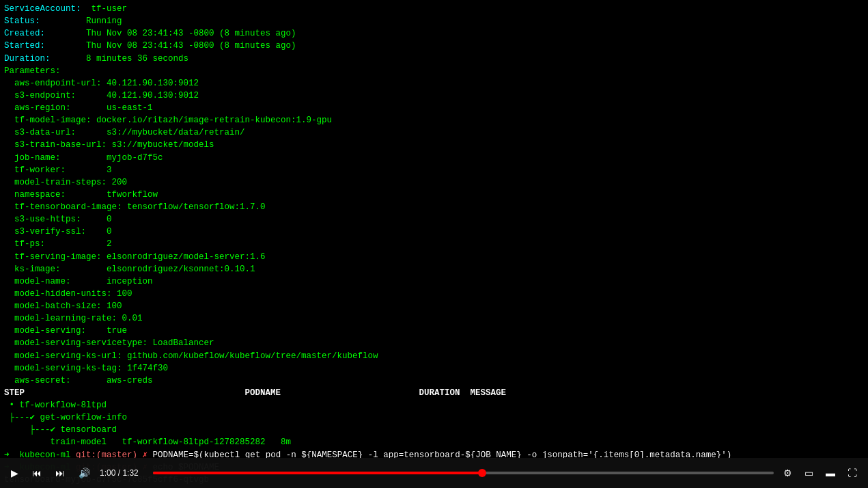 The height and width of the screenshot is (488, 868). Describe the element at coordinates (434, 21) in the screenshot. I see `terminal-line: Status: Running` at that location.